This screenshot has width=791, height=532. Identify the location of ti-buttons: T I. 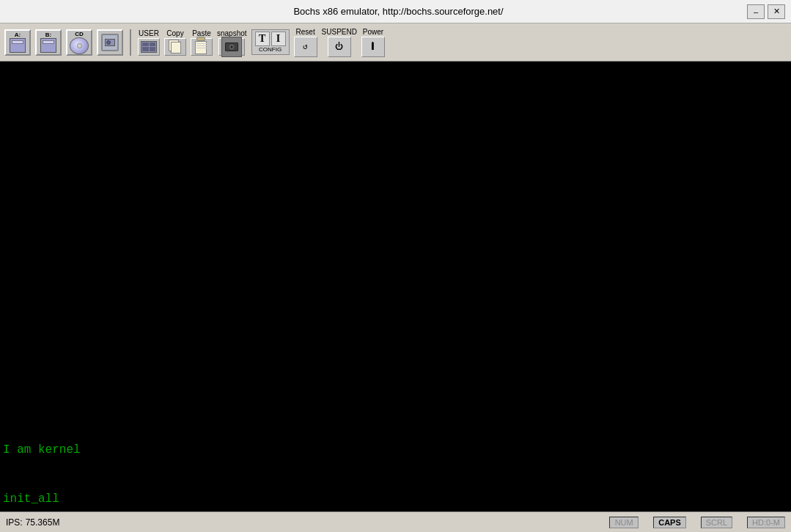
(271, 39).